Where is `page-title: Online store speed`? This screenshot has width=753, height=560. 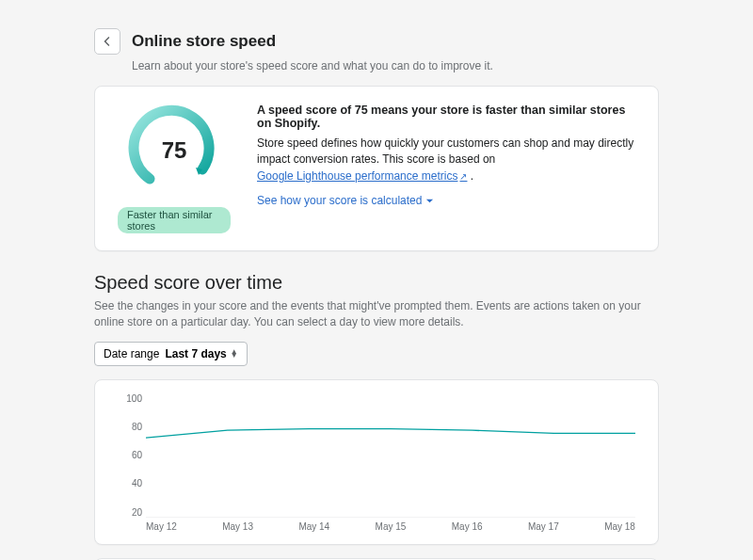 page-title: Online store speed is located at coordinates (203, 41).